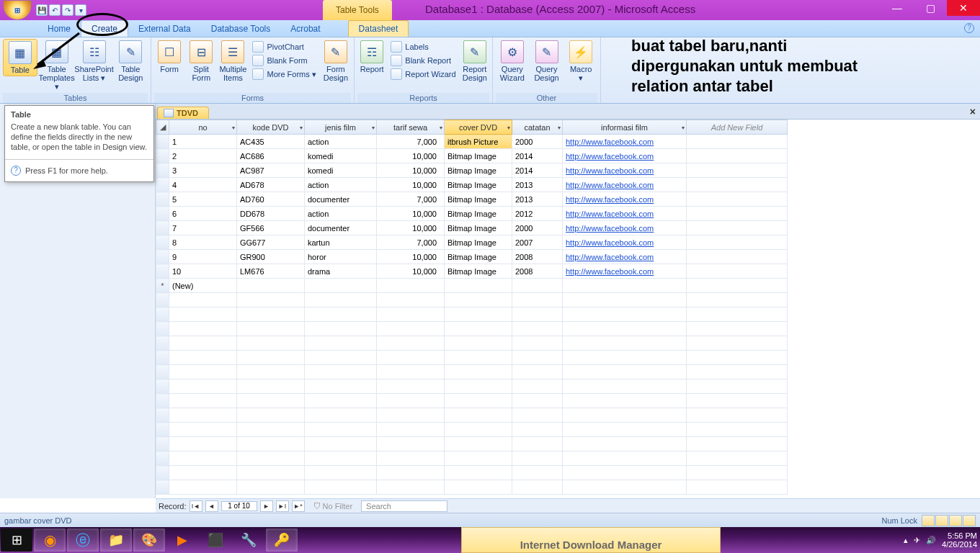 The height and width of the screenshot is (553, 980). I want to click on undo-icon: ↶, so click(55, 10).